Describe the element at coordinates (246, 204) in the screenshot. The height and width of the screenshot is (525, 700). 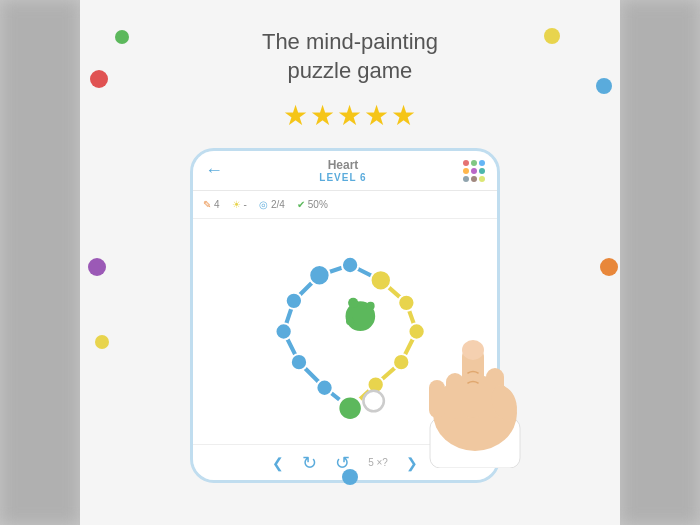
I see `time-value: -` at that location.